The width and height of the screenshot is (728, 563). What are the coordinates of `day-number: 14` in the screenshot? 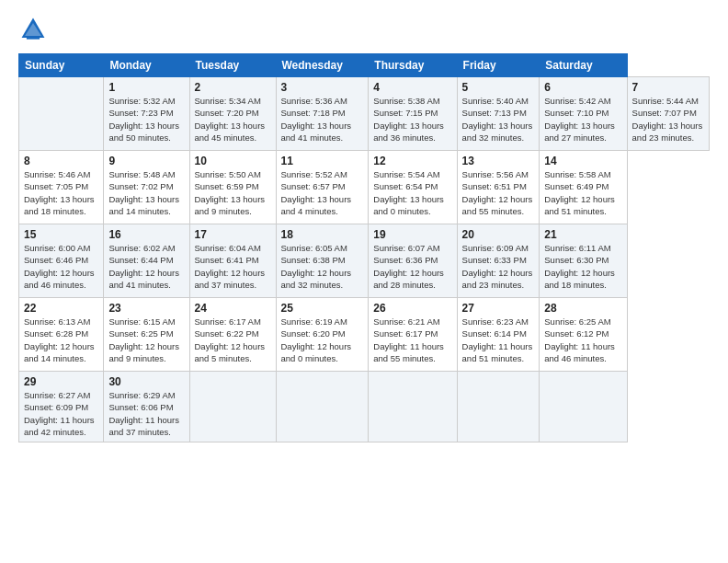 It's located at (583, 161).